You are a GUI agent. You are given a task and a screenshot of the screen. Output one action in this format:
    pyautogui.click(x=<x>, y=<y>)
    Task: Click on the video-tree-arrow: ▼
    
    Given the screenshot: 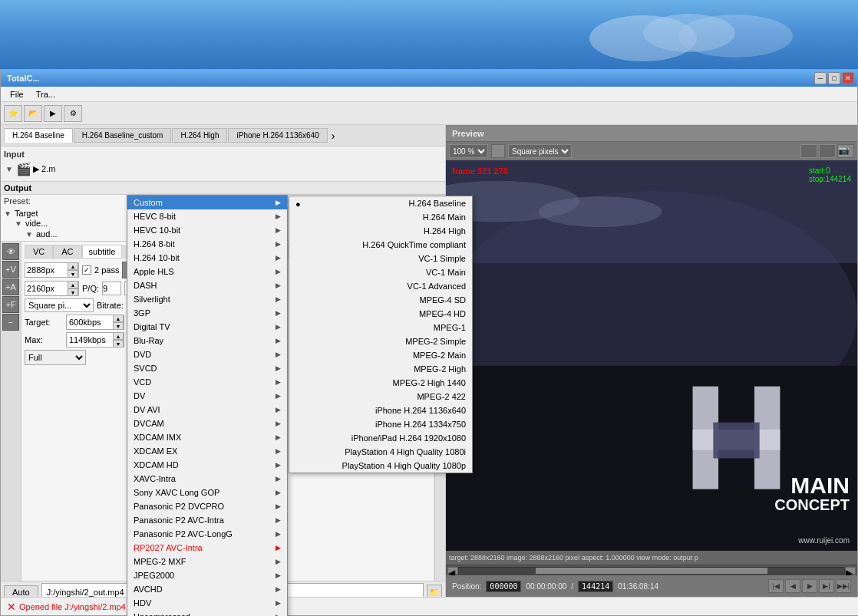 What is the action you would take?
    pyautogui.click(x=19, y=224)
    